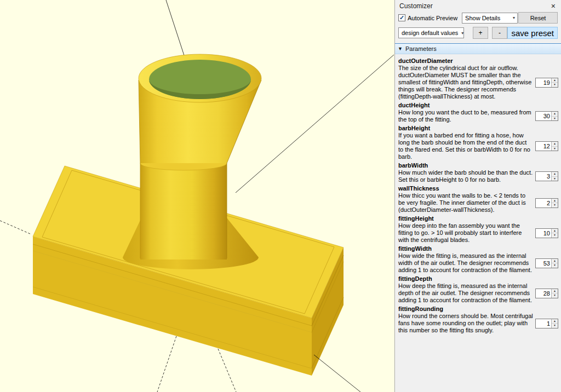 The width and height of the screenshot is (561, 392). Describe the element at coordinates (466, 263) in the screenshot. I see `parameter-description: How wide the fitting is, measured as the…` at that location.